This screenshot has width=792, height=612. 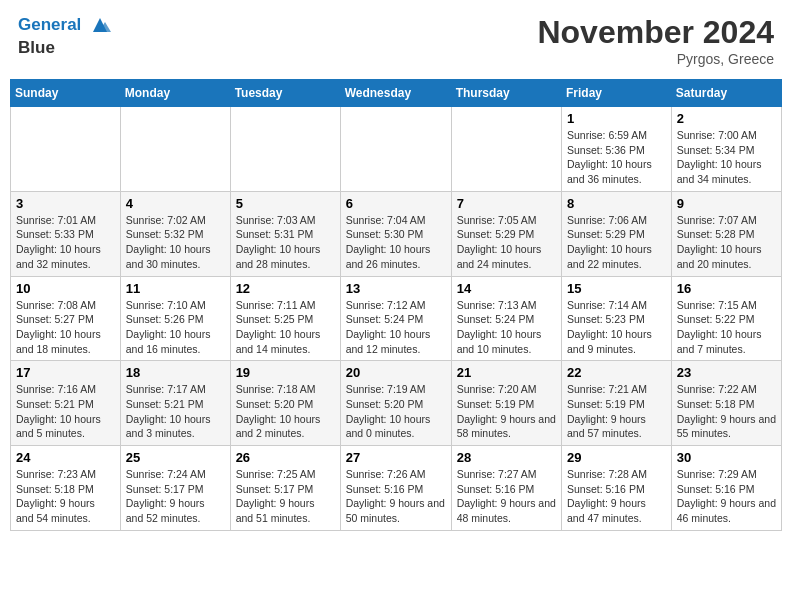 What do you see at coordinates (616, 204) in the screenshot?
I see `day-number: 8` at bounding box center [616, 204].